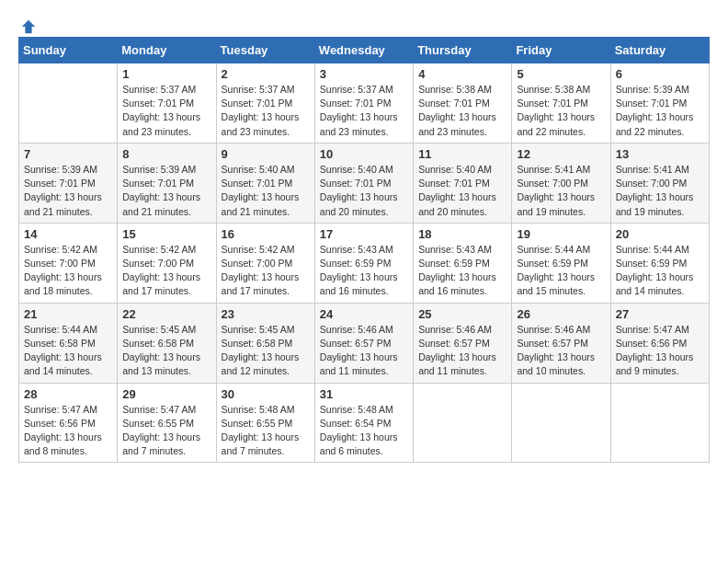 This screenshot has width=728, height=563. What do you see at coordinates (660, 155) in the screenshot?
I see `day-number: 13` at bounding box center [660, 155].